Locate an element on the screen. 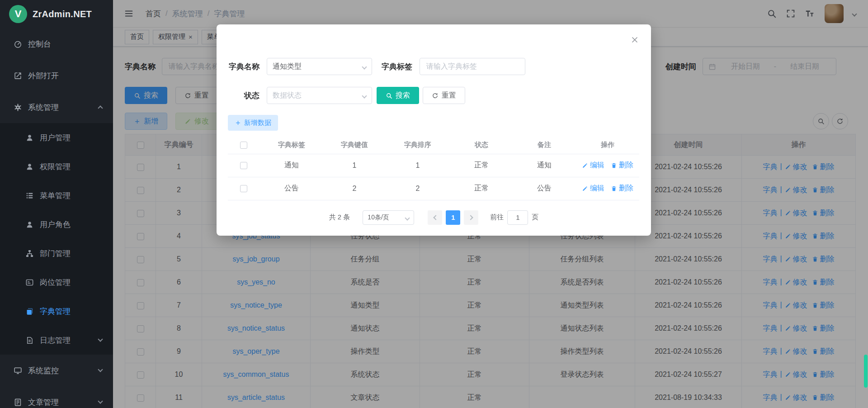  prev-page-button is located at coordinates (435, 218).